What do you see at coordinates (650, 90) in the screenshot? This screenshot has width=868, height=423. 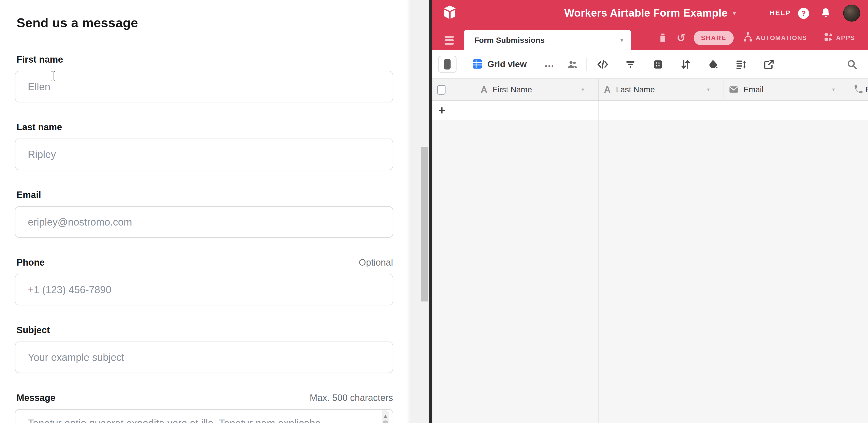 I see `grid-header-row: A First Name ▾ A Last Name ▾ Email ▾` at bounding box center [650, 90].